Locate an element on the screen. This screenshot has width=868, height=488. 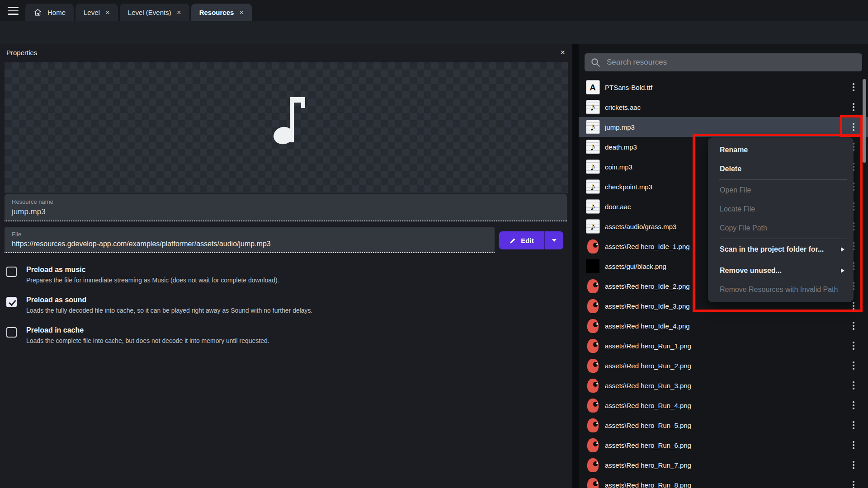
checkbox-label: Preload in cache is located at coordinates (288, 330).